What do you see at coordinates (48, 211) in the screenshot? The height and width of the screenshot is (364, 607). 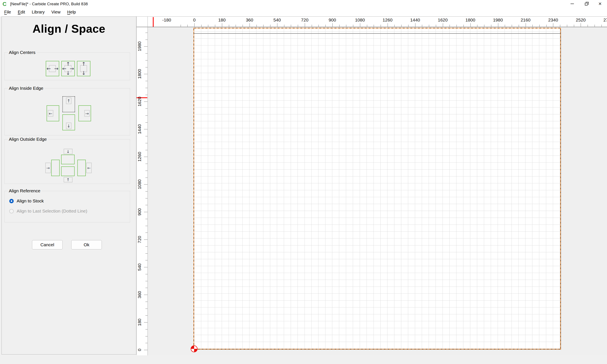 I see `radio-align-to-last-selection: Align to Last Selection (Dotted Line)` at bounding box center [48, 211].